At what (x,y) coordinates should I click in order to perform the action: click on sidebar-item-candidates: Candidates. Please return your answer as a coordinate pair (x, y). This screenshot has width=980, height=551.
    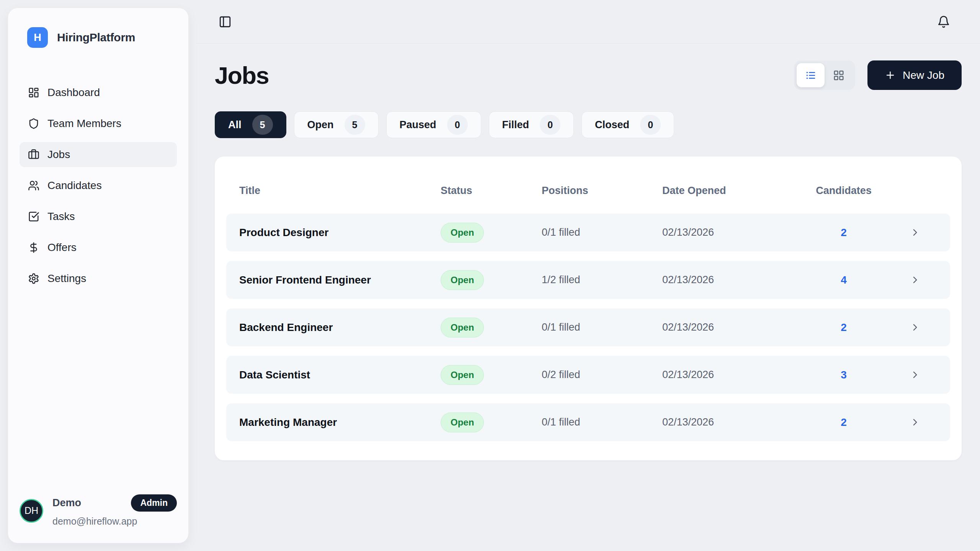
    Looking at the image, I should click on (98, 186).